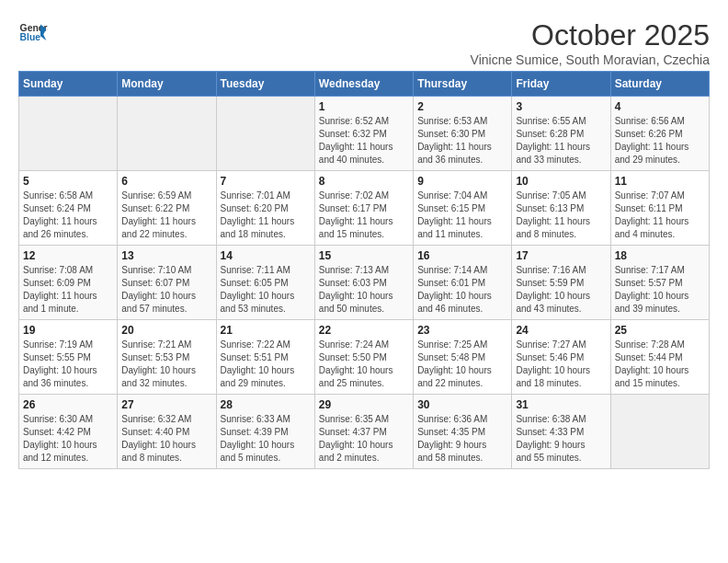  Describe the element at coordinates (660, 107) in the screenshot. I see `day-number: 4` at that location.